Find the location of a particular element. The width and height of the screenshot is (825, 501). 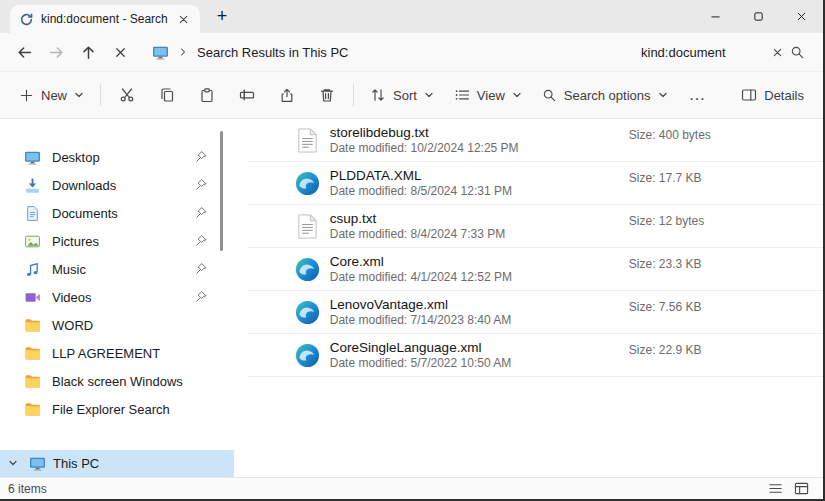

file-row: PLDDATA.XML Date modified: 8/5/2024 12:3… is located at coordinates (535, 184).